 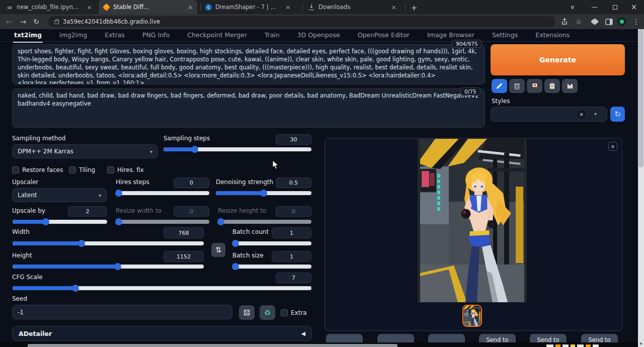 What do you see at coordinates (579, 22) in the screenshot?
I see `bookmark-star-icon: ☆` at bounding box center [579, 22].